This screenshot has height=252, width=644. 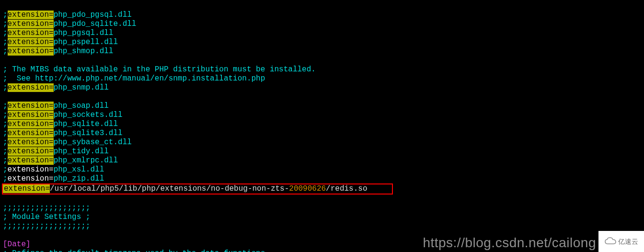 What do you see at coordinates (323, 42) in the screenshot?
I see `config-line: ;extension=php_pspell.dll` at bounding box center [323, 42].